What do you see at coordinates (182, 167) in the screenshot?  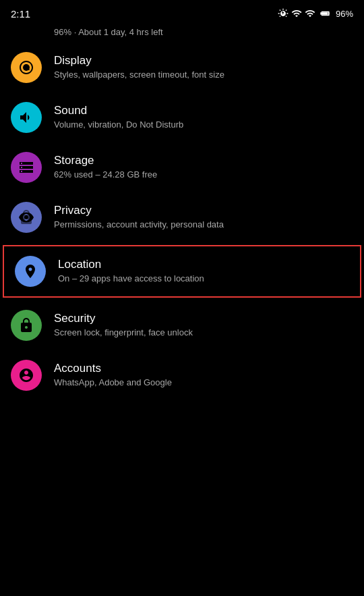 I see `settings-item-storage: Storage 62% used – 24.28 GB free` at bounding box center [182, 167].